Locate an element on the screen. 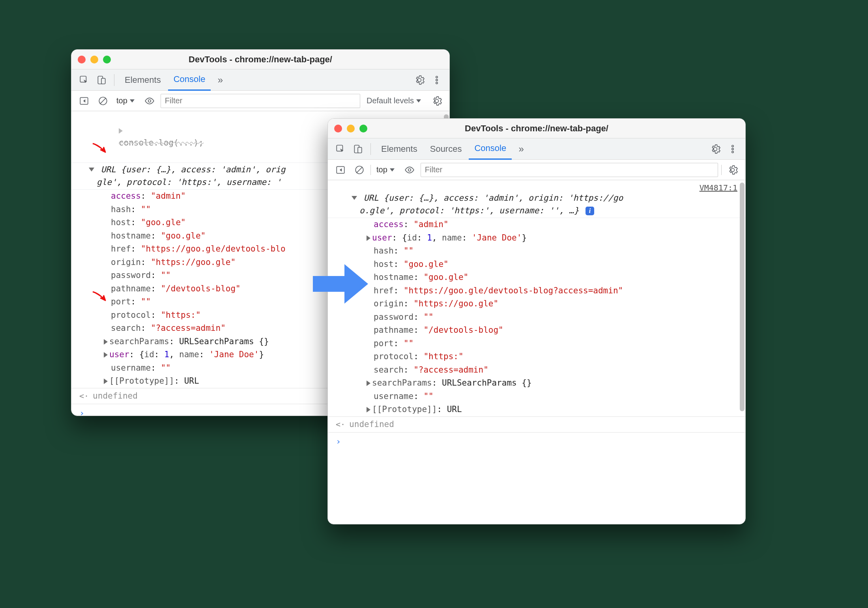  scrollbar is located at coordinates (742, 297).